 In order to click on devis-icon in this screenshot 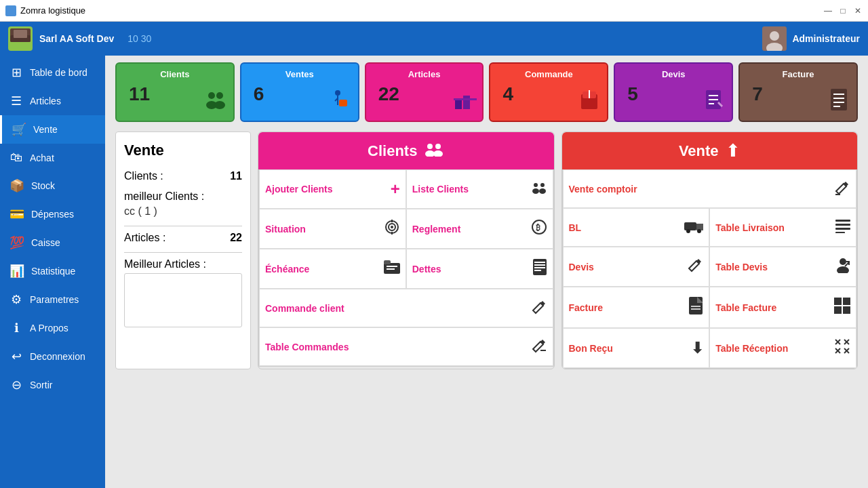, I will do `click(714, 102)`.